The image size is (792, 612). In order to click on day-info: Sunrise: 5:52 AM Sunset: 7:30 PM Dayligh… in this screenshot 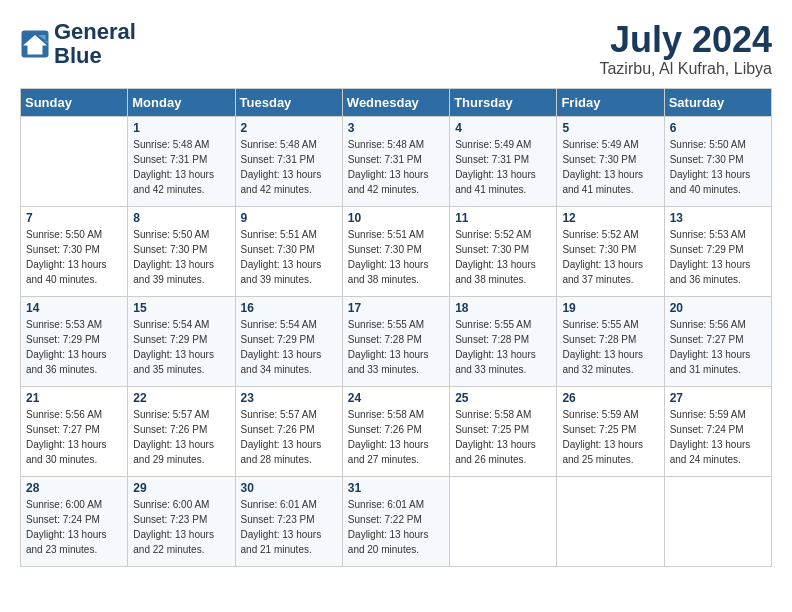, I will do `click(610, 257)`.